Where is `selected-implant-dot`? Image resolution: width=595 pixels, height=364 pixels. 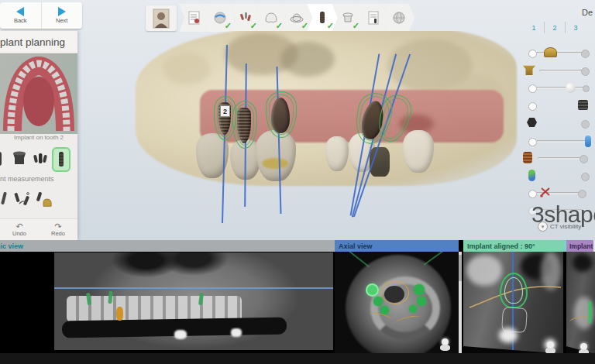
selected-implant-dot is located at coordinates (372, 290).